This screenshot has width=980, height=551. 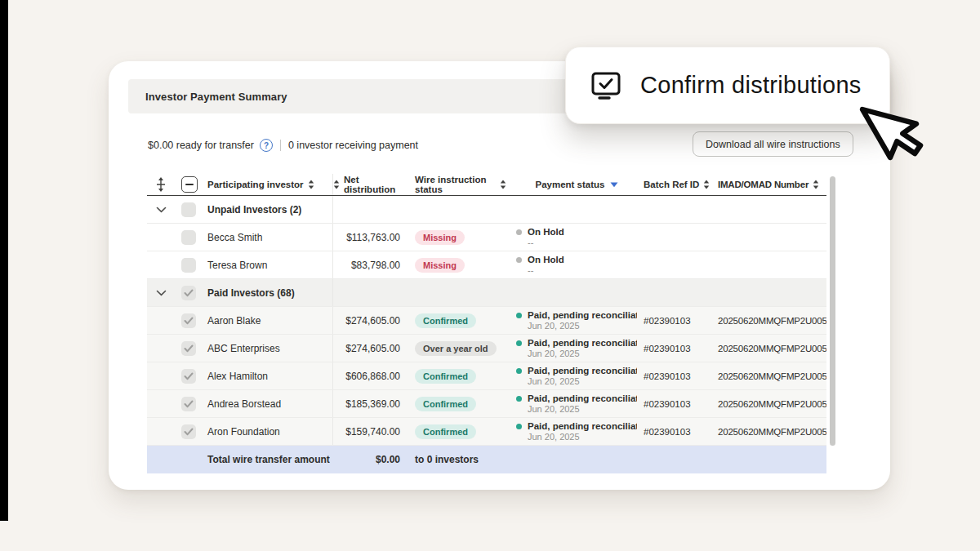 I want to click on group-label: Unpaid Investors (2), so click(x=268, y=209).